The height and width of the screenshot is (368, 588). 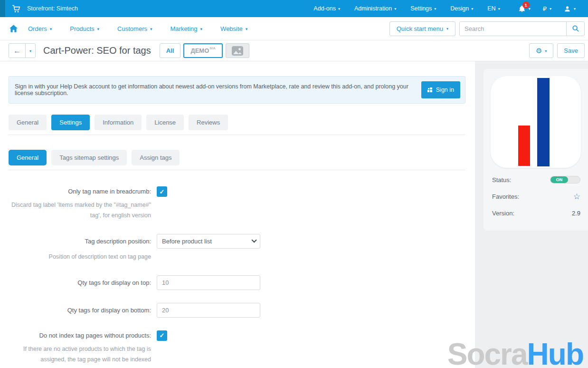 I want to click on nav-item-marketing: Marketing ▾, so click(x=187, y=29).